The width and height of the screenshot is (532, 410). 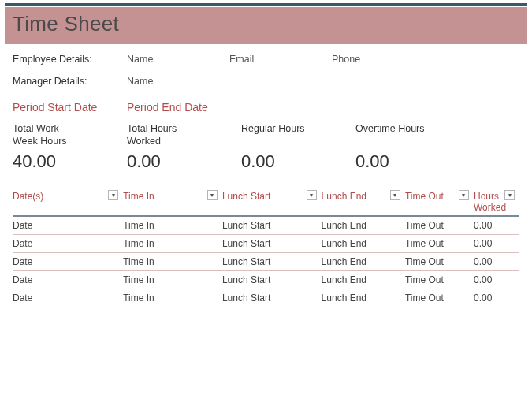 What do you see at coordinates (173, 202) in the screenshot?
I see `col-time-in: Time In ▾` at bounding box center [173, 202].